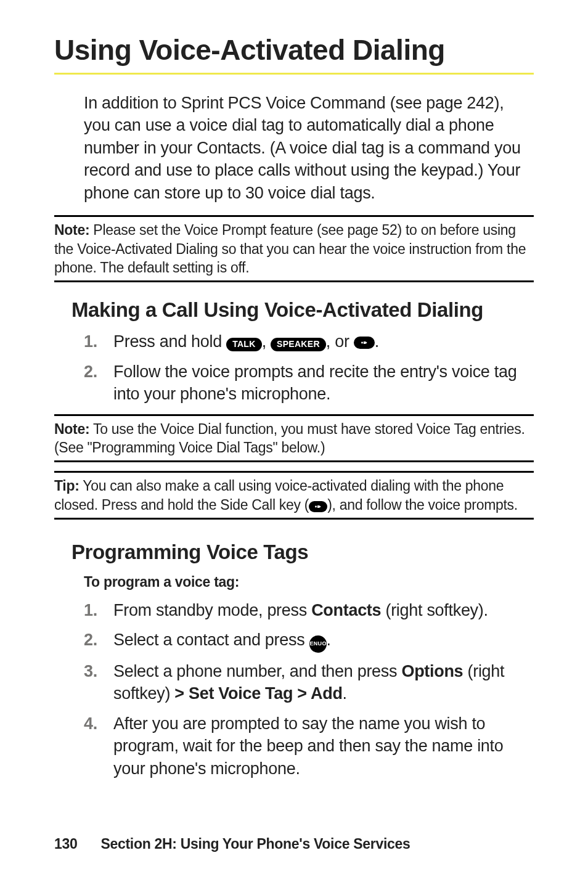 The width and height of the screenshot is (588, 882). What do you see at coordinates (318, 644) in the screenshot?
I see `menu-ok-key-icon: MENUOK` at bounding box center [318, 644].